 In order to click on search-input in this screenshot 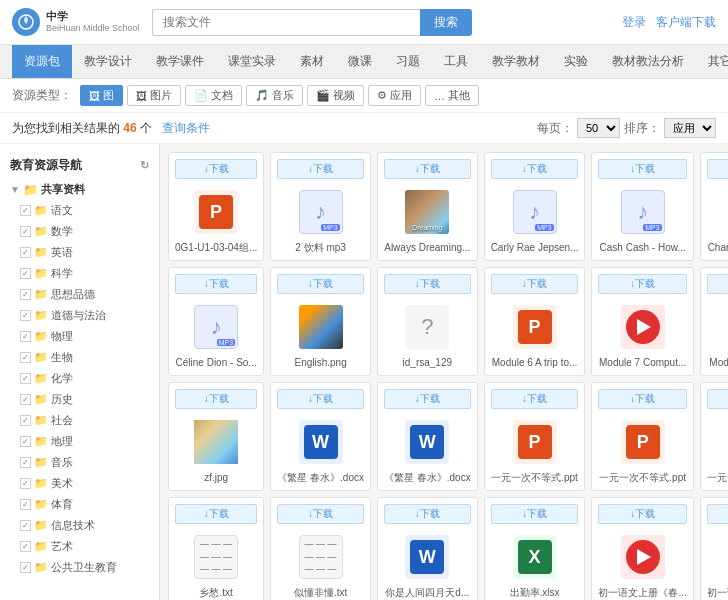, I will do `click(286, 22)`.